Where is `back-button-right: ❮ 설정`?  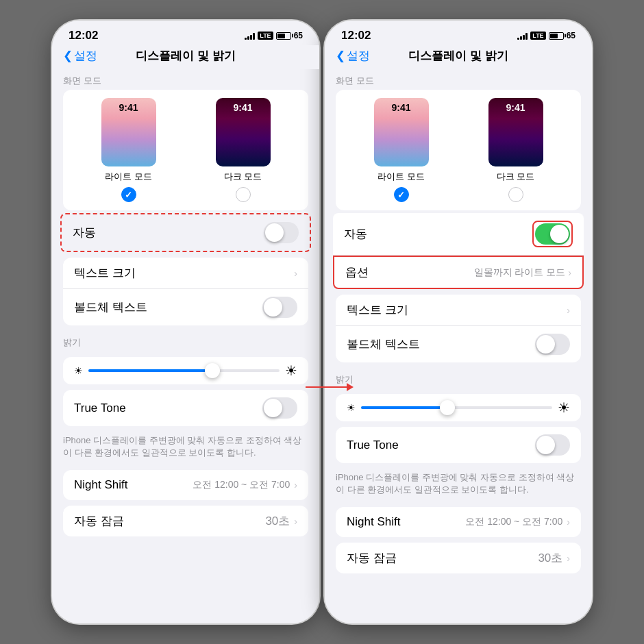 back-button-right: ❮ 설정 is located at coordinates (353, 56).